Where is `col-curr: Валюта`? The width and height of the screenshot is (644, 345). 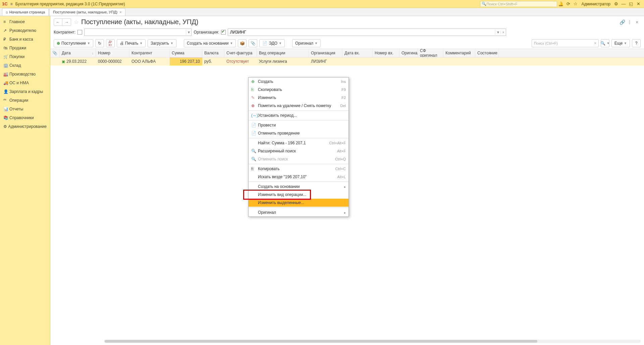 col-curr: Валюта is located at coordinates (213, 53).